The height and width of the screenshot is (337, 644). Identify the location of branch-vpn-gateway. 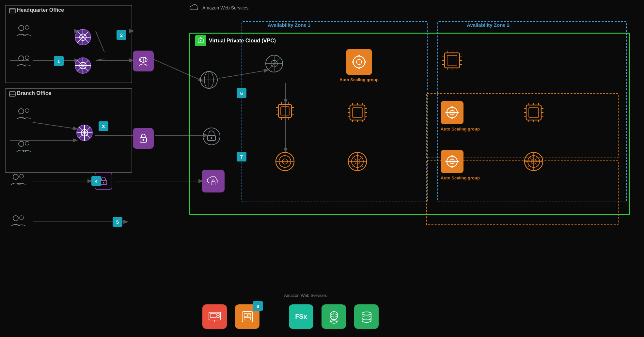
(143, 138).